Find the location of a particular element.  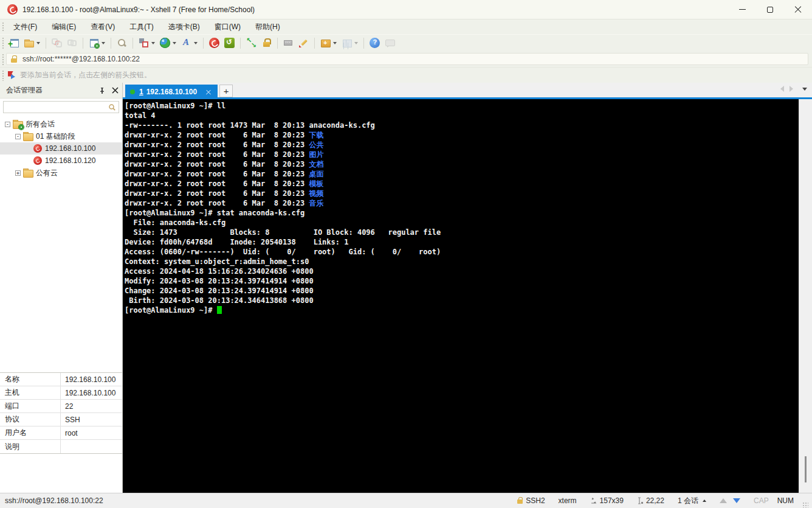

property-row: 说明 is located at coordinates (61, 447).